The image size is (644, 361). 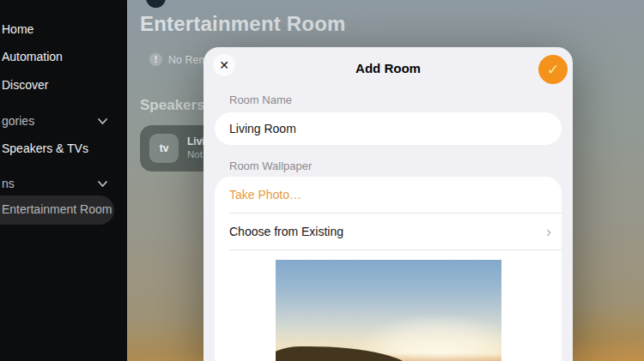 What do you see at coordinates (45, 148) in the screenshot?
I see `sidebar-item-speakers-tvs: Speakers & TVs` at bounding box center [45, 148].